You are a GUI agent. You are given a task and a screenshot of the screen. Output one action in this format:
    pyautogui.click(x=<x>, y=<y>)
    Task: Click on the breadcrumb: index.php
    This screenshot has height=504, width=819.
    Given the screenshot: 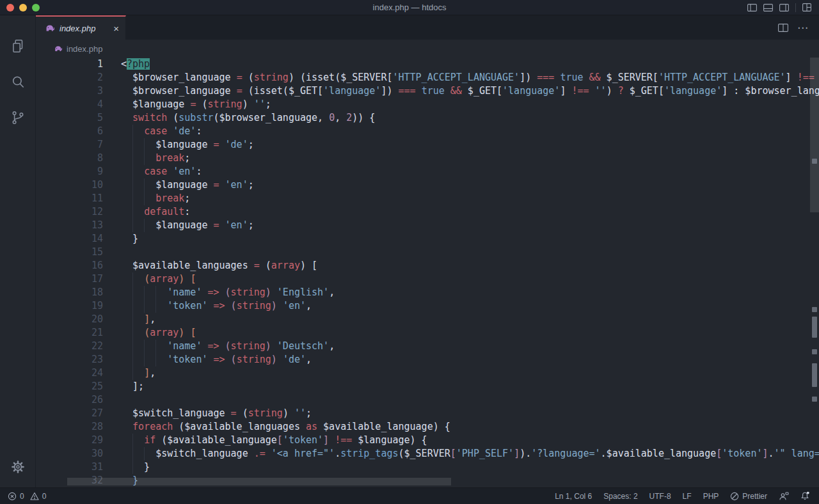 What is the action you would take?
    pyautogui.click(x=427, y=49)
    